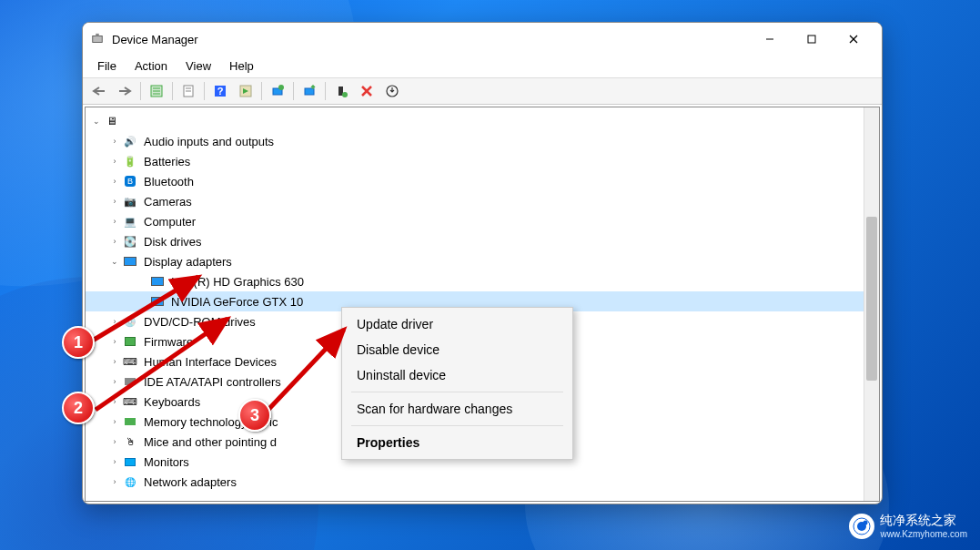 This screenshot has height=550, width=980. Describe the element at coordinates (151, 66) in the screenshot. I see `menu-action: Action` at that location.